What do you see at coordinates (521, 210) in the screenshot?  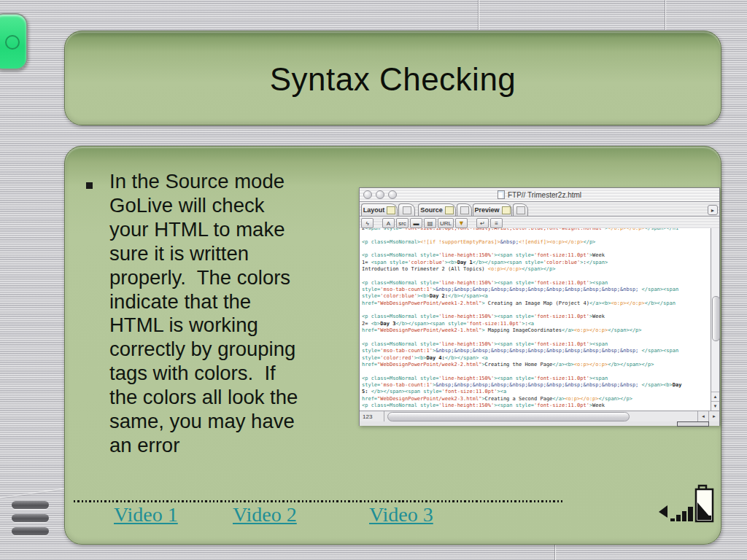 I see `tab-preview-alt` at bounding box center [521, 210].